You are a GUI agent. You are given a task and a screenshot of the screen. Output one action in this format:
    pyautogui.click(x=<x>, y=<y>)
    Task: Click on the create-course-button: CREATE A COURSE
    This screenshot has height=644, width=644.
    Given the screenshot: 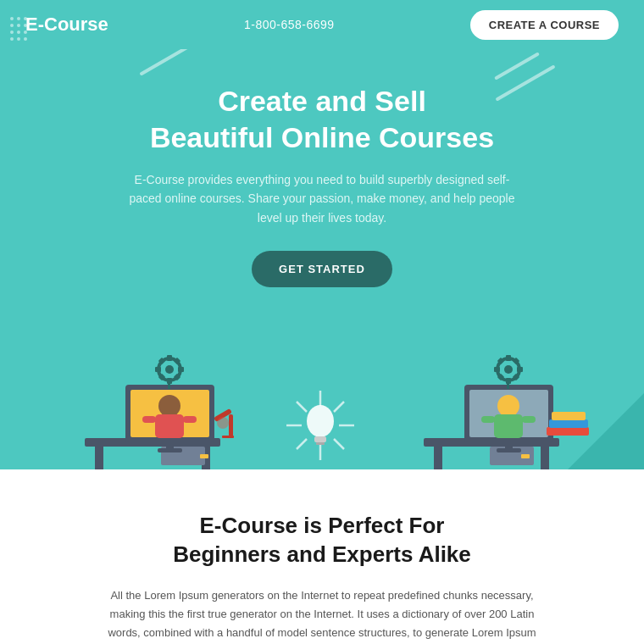 What is the action you would take?
    pyautogui.click(x=544, y=25)
    